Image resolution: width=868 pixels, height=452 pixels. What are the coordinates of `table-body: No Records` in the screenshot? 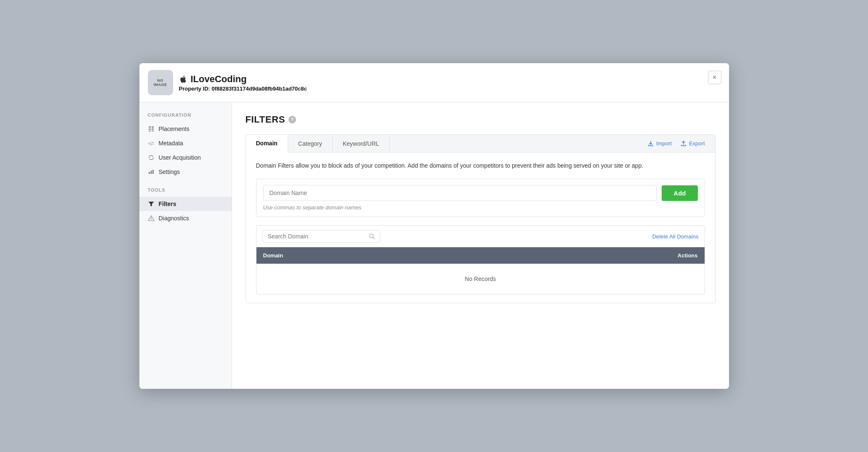 It's located at (481, 279).